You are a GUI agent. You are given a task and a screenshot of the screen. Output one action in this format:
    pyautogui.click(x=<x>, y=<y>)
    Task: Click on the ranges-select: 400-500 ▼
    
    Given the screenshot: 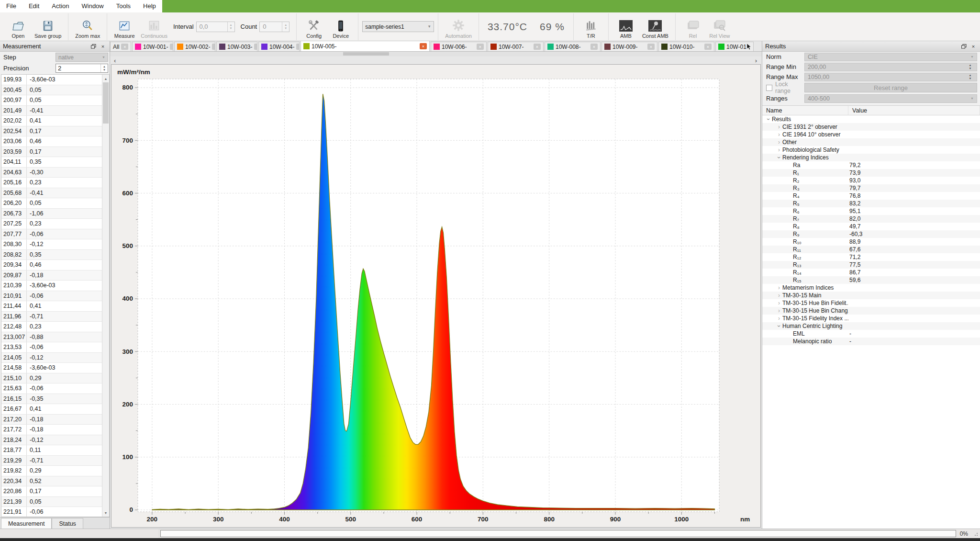 What is the action you would take?
    pyautogui.click(x=891, y=99)
    